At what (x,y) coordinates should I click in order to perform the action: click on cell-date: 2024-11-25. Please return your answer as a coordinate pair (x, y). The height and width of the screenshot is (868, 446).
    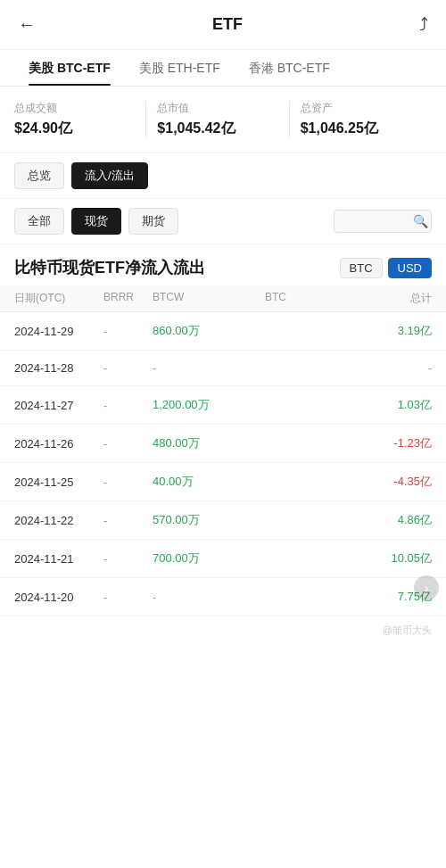
    Looking at the image, I should click on (59, 482).